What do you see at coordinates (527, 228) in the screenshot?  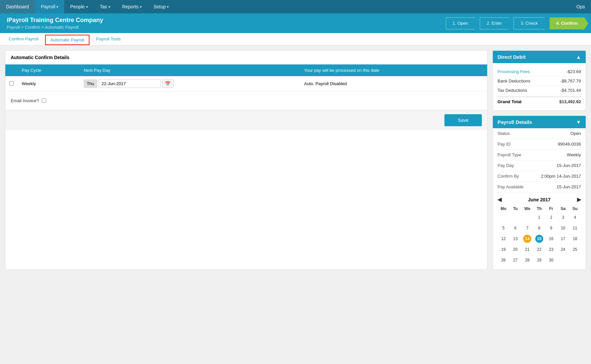 I see `calendar-day: 7` at bounding box center [527, 228].